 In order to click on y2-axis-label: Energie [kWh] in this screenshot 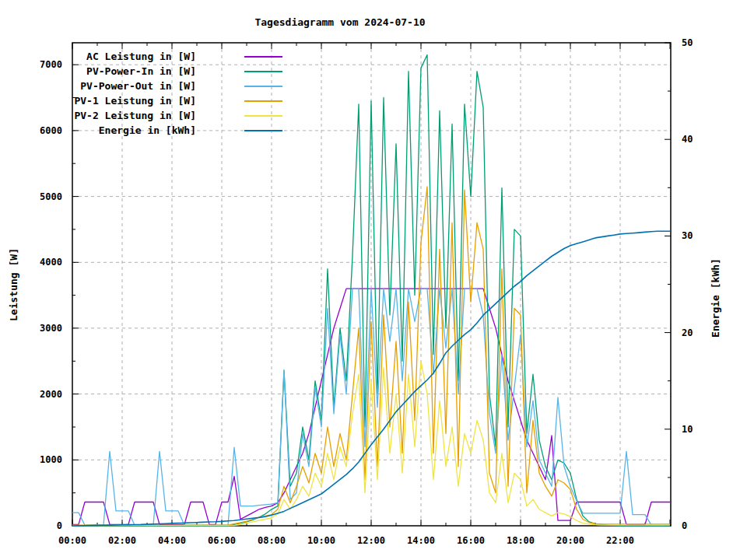, I will do `click(716, 298)`.